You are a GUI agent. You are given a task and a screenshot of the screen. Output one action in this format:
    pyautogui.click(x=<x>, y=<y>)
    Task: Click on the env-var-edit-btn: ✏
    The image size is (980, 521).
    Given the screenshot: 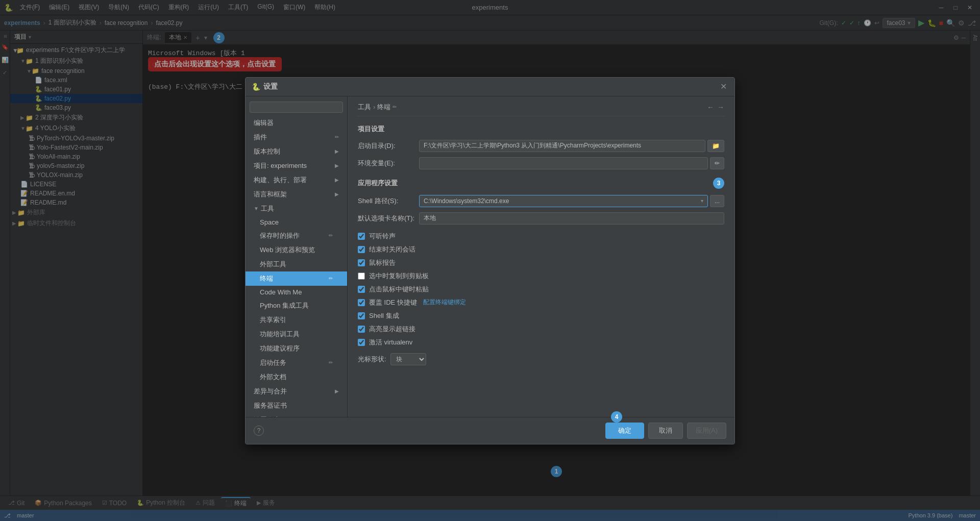 What is the action you would take?
    pyautogui.click(x=717, y=163)
    